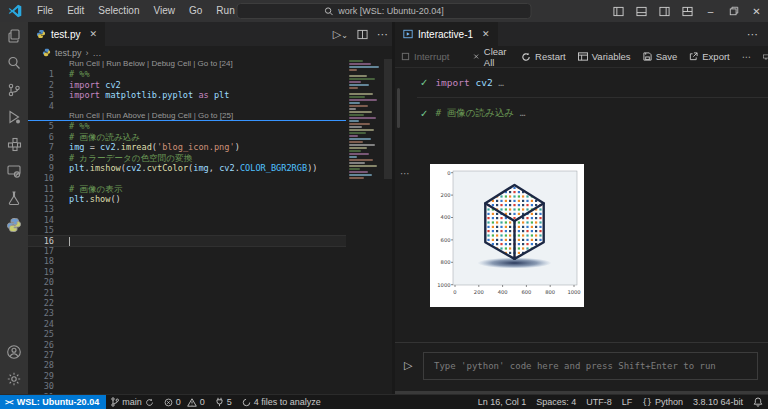  I want to click on notifications-bell, so click(758, 402).